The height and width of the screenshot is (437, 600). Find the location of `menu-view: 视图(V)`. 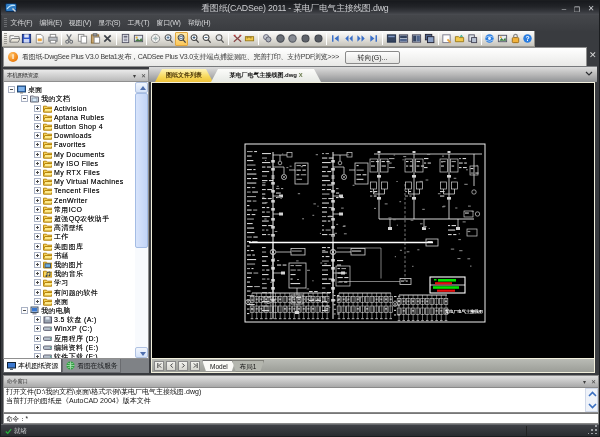

menu-view: 视图(V) is located at coordinates (80, 23).